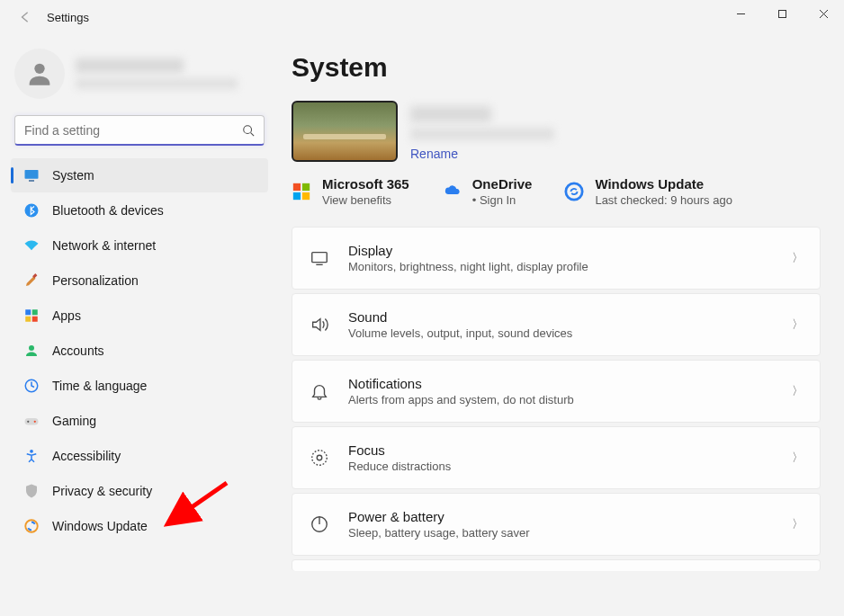  What do you see at coordinates (556, 458) in the screenshot?
I see `setting-focus: Focus Reduce distractions 〉` at bounding box center [556, 458].